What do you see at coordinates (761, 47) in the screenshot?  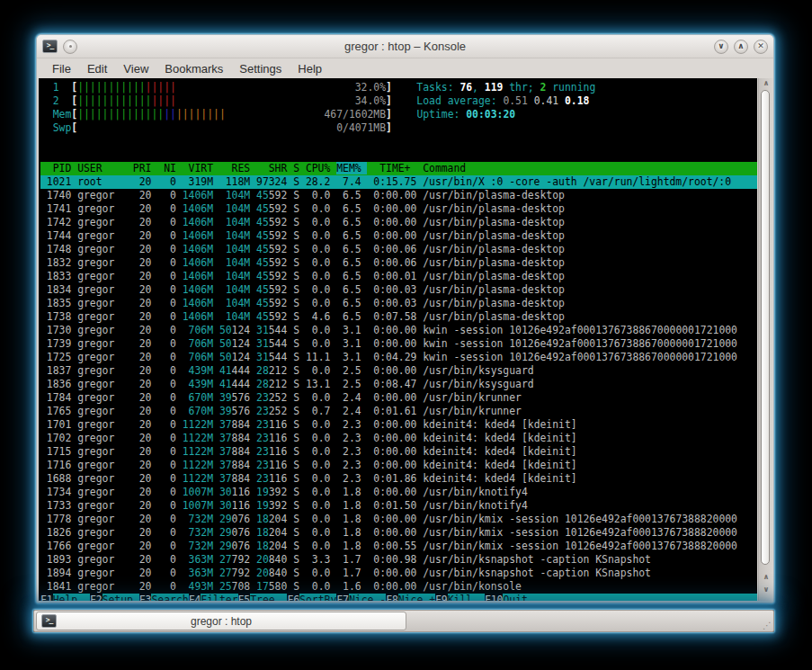 I see `close-icon: ✕` at bounding box center [761, 47].